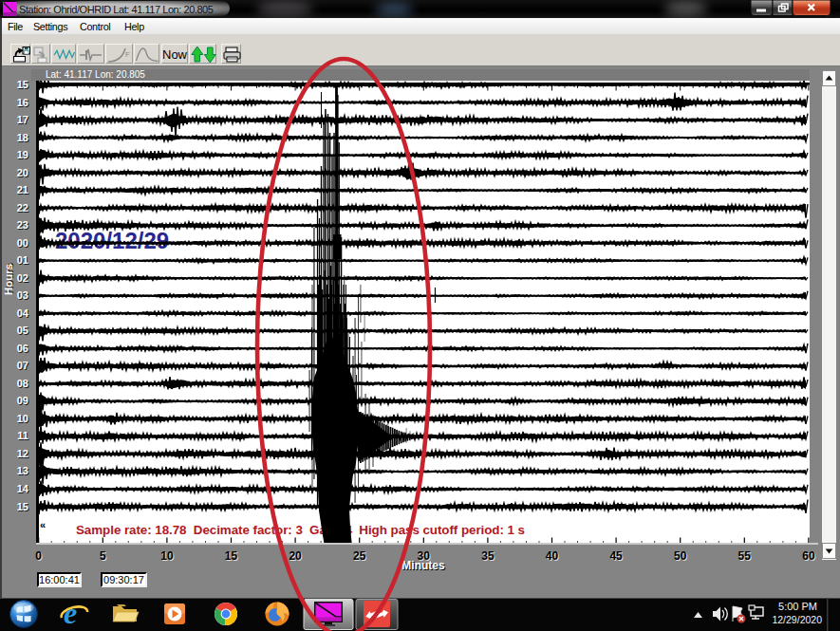 Image resolution: width=840 pixels, height=631 pixels. Describe the element at coordinates (300, 529) in the screenshot. I see `svg-text:Sample rate: 18.78 Decimate f: Sample rate: 18.78 Decimate factor: 3 Ga…` at that location.